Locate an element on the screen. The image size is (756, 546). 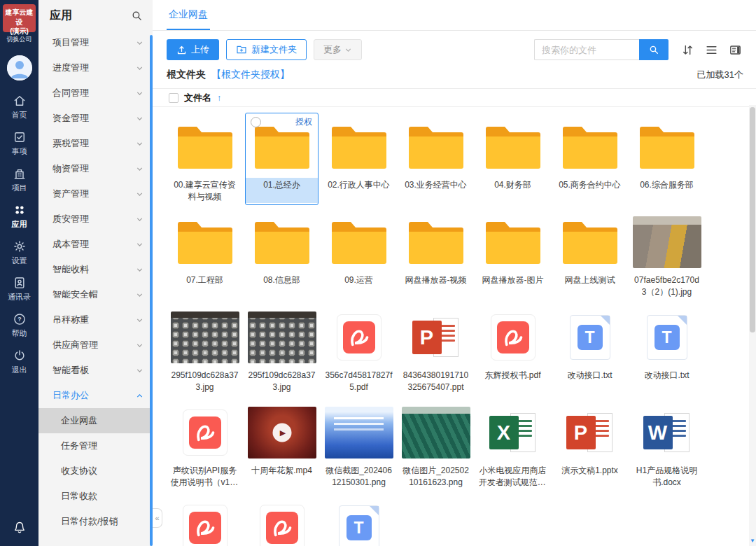
file-tile: 东辉授权书.pdf is located at coordinates (512, 349).